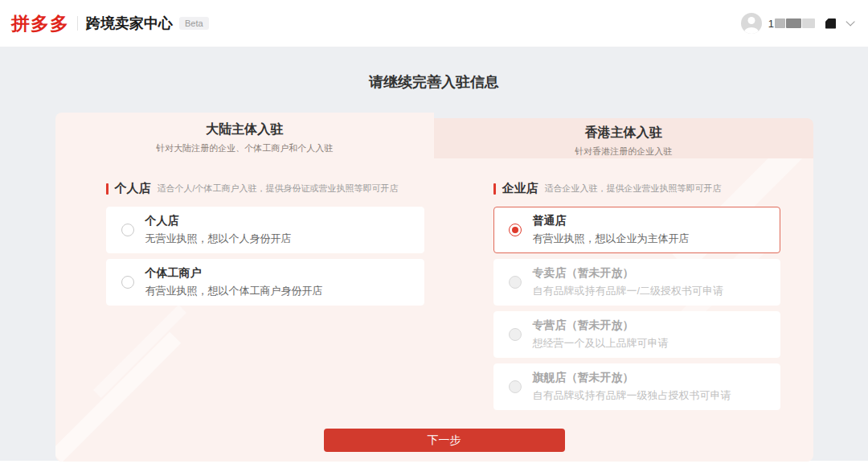 The height and width of the screenshot is (472, 868). What do you see at coordinates (245, 135) in the screenshot?
I see `tab-mainland-entity: 大陆主体入驻 针对大陆注册的企业、个体工商户和个人入驻` at bounding box center [245, 135].